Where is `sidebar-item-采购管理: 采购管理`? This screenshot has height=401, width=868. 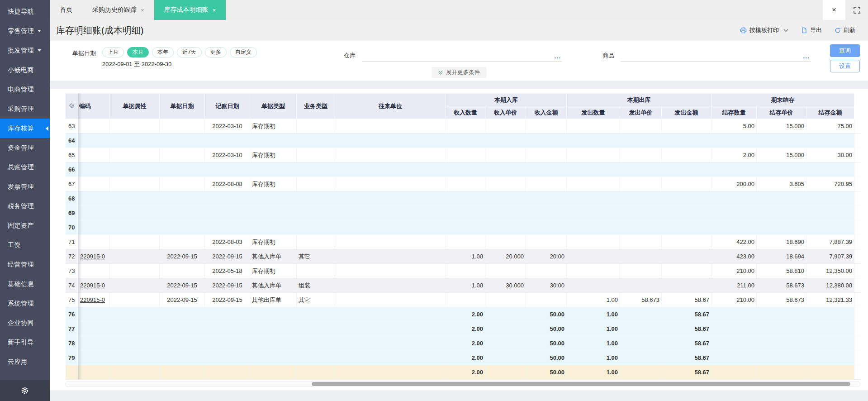 sidebar-item-采购管理: 采购管理 is located at coordinates (25, 109).